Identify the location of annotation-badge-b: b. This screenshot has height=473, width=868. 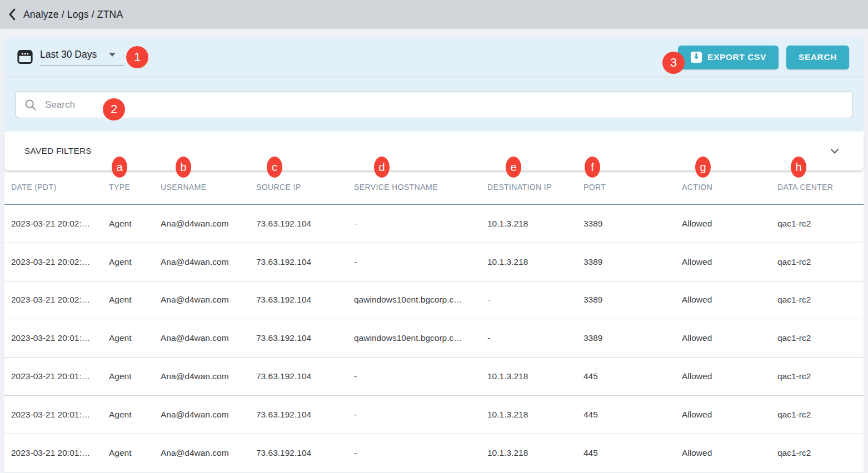
(183, 167).